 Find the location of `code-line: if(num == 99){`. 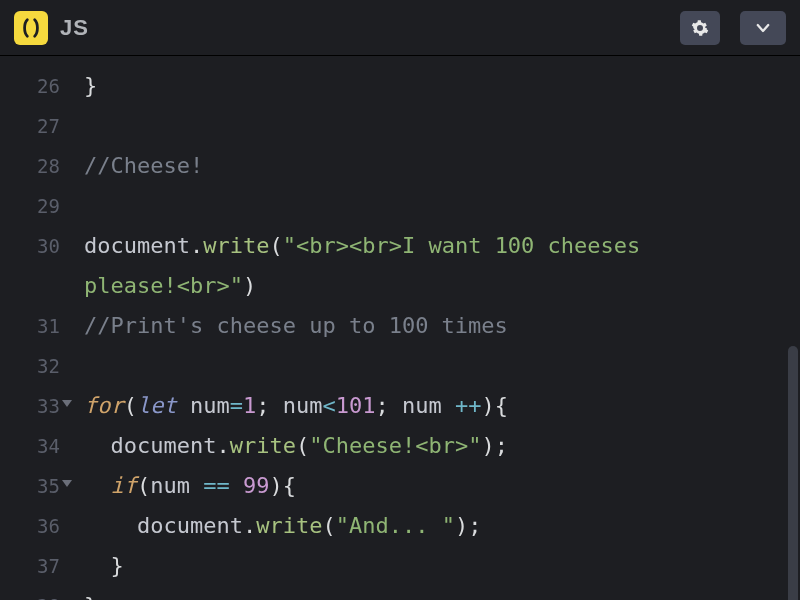

code-line: if(num == 99){ is located at coordinates (442, 486).